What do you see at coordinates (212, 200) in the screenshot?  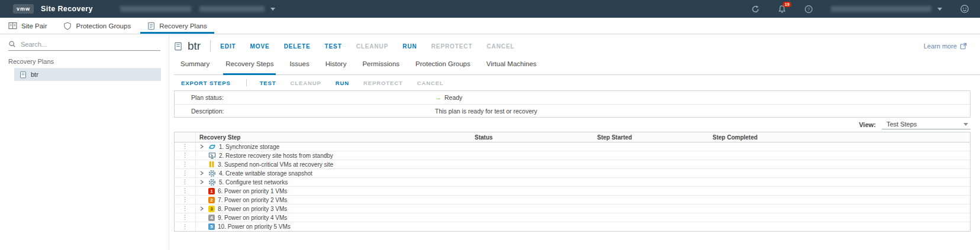 I see `priority-2-icon: 2` at bounding box center [212, 200].